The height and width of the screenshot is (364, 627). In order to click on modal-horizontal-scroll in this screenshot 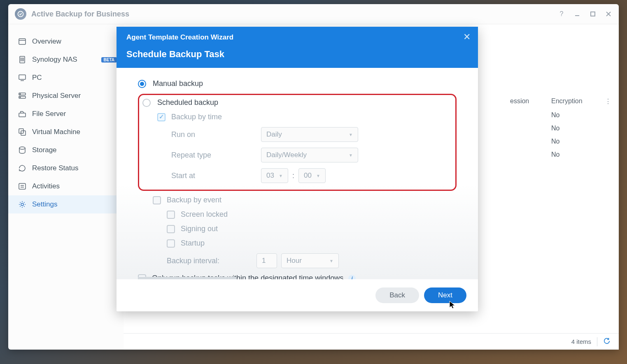, I will do `click(187, 278)`.